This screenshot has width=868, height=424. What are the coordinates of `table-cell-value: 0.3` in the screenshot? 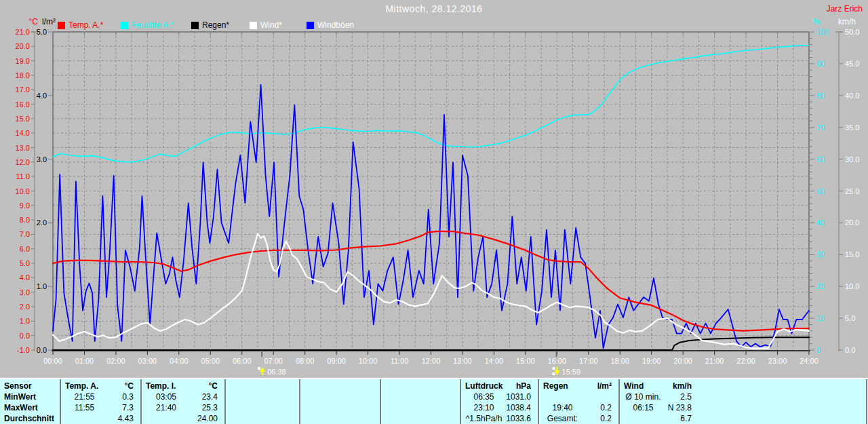 It's located at (99, 397).